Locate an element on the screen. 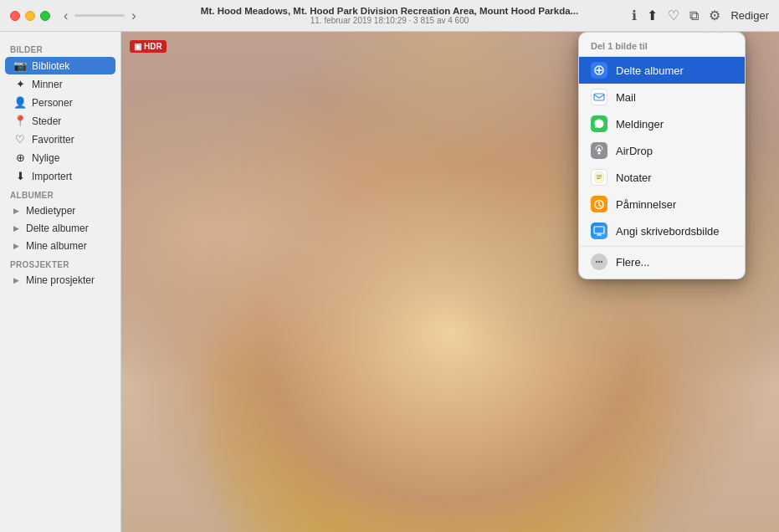  traffic-lights is located at coordinates (30, 16).